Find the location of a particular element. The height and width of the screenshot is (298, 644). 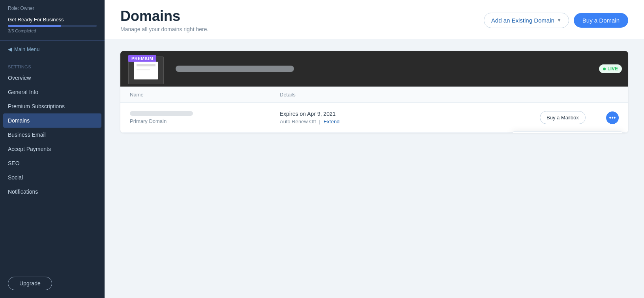

onboarding-title: Get Ready For Business is located at coordinates (52, 20).